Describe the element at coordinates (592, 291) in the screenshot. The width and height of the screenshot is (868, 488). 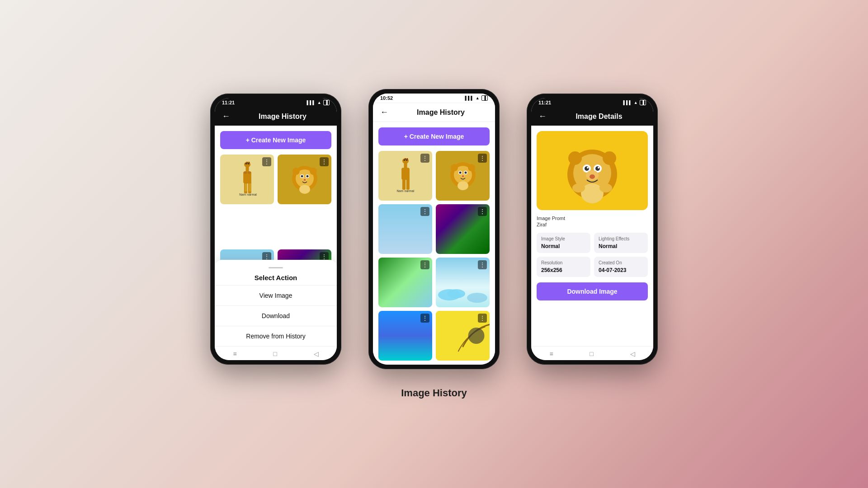
I see `download-image-btn: Download Image` at that location.